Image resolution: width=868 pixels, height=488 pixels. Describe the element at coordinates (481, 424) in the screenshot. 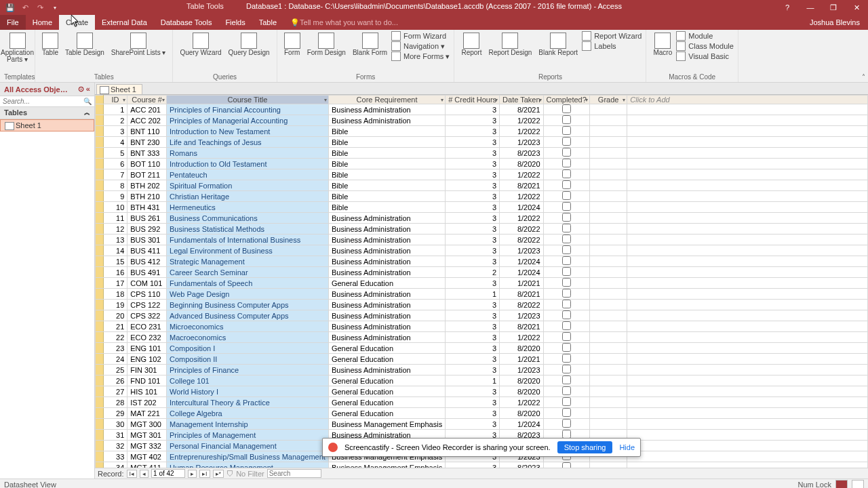

I see `table-row: 30MGT 300Management InternshipBusiness M…` at that location.